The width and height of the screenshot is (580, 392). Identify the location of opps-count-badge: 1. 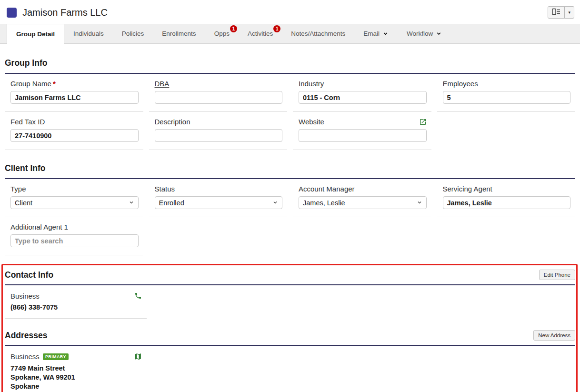
(233, 29).